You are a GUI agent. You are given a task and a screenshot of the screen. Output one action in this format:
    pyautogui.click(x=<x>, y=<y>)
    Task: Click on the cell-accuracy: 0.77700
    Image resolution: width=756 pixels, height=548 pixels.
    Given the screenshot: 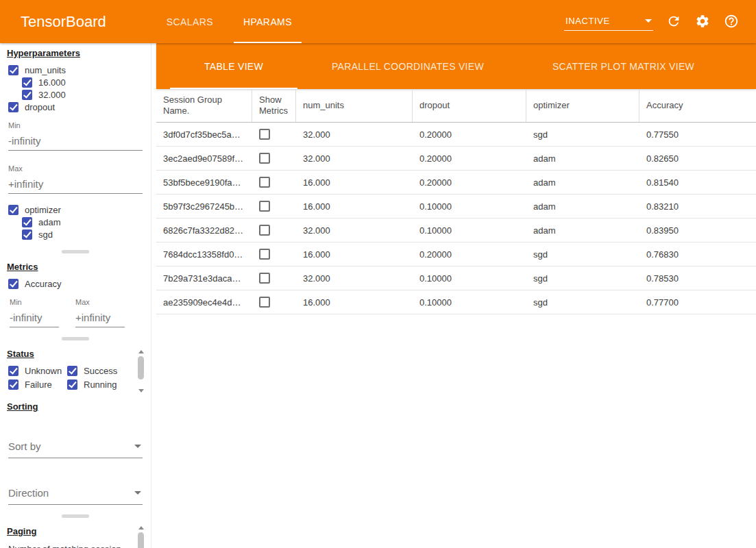 What is the action you would take?
    pyautogui.click(x=698, y=303)
    